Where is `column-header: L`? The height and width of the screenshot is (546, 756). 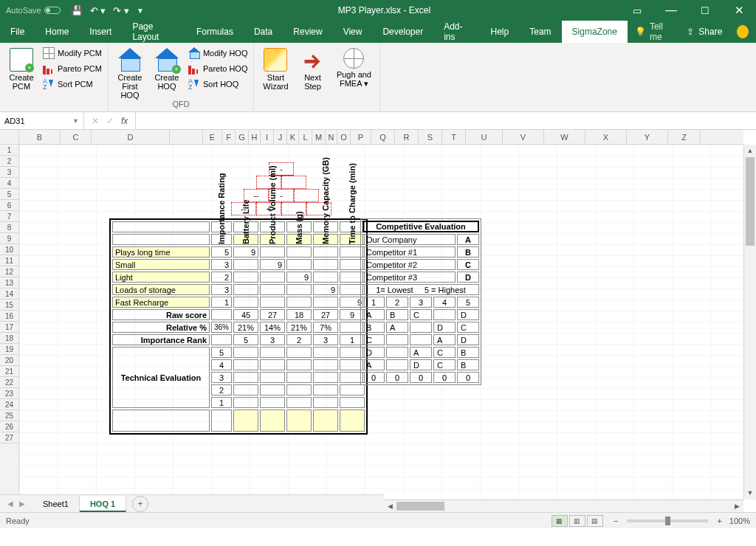
column-header: L is located at coordinates (306, 137).